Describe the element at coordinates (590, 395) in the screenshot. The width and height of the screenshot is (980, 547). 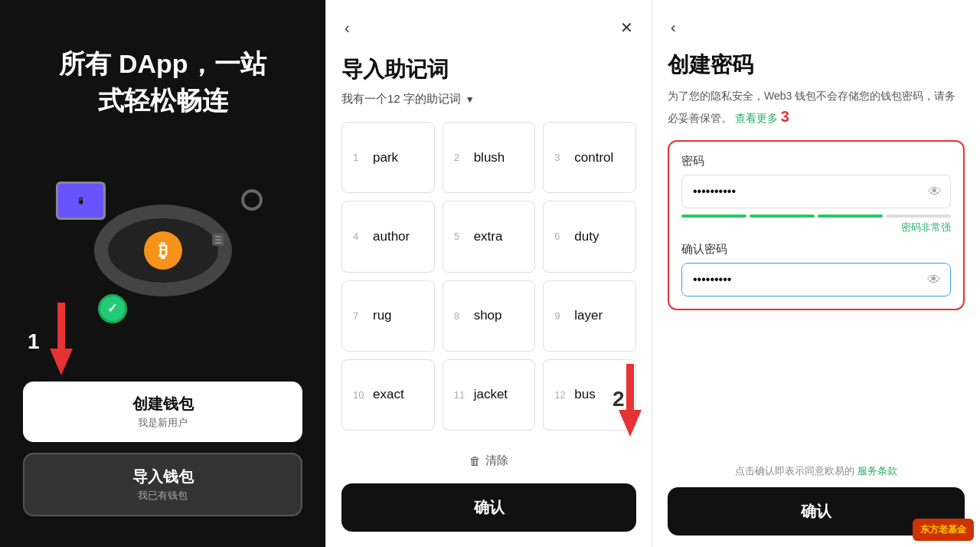
I see `mnemonic-word-12: 12 bus` at that location.